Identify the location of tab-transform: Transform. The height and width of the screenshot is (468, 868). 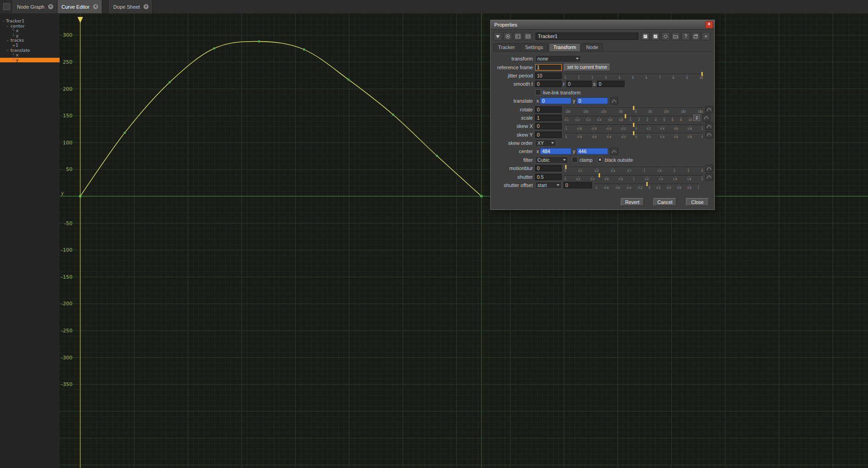
(565, 47).